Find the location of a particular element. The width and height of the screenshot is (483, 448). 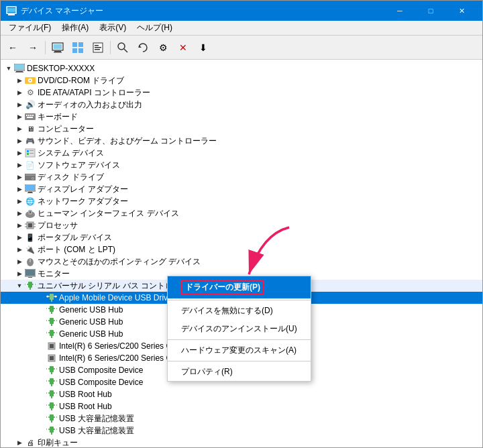

tree-item-ports: ▶ 🔌 ポート (COM と LPT) is located at coordinates (241, 249).